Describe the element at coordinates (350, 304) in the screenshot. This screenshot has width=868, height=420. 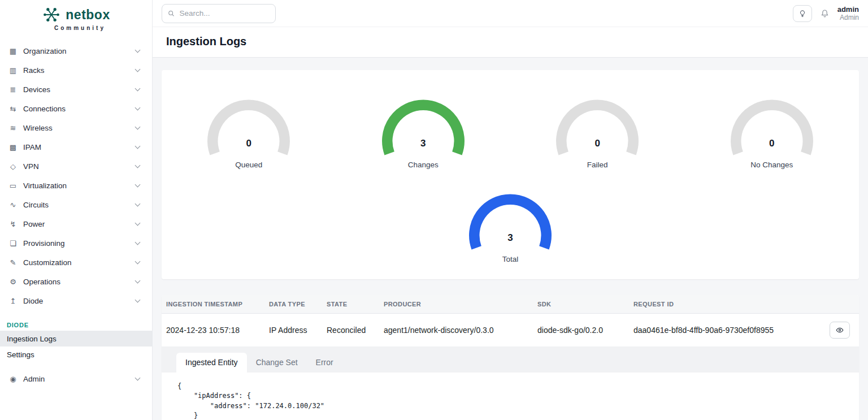
I see `col-header-state: State` at that location.